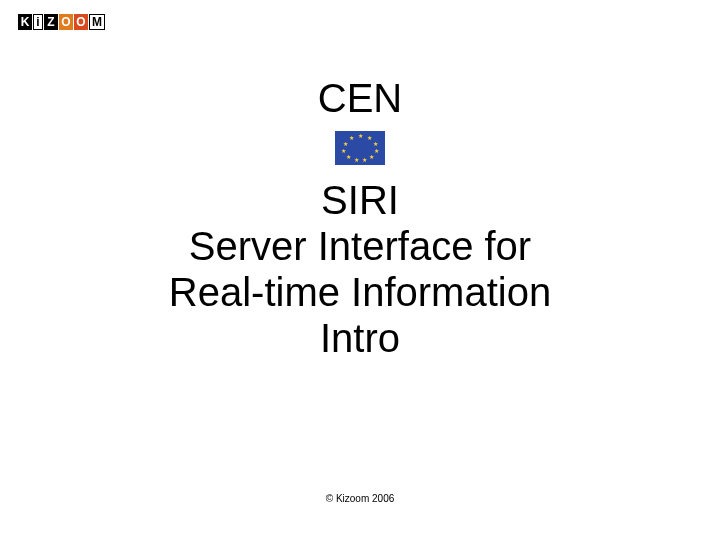  What do you see at coordinates (360, 150) in the screenshot?
I see `flag-container: ★ ★ ★ ★ ★ ★ ★ ★ ★ ★ ★ ★` at bounding box center [360, 150].